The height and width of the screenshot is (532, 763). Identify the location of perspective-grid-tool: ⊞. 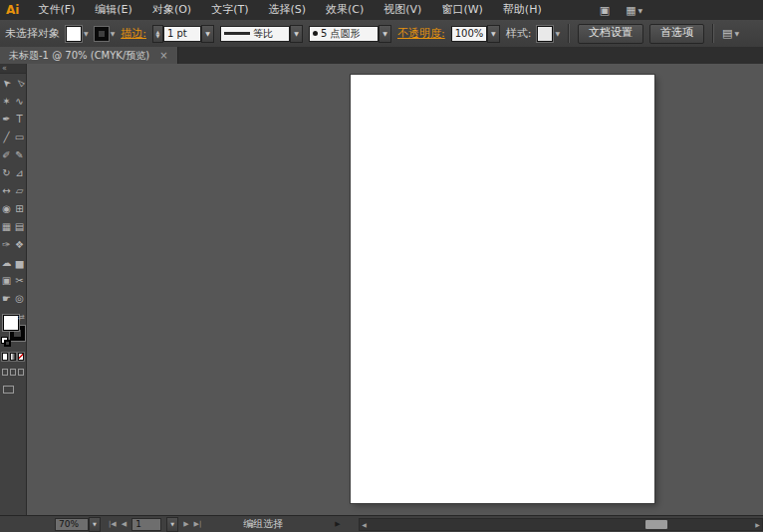
(20, 208).